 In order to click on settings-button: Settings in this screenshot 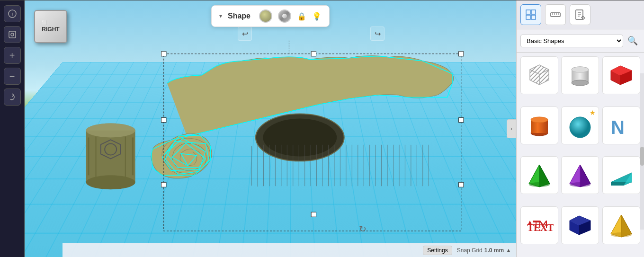, I will do `click(438, 250)`.